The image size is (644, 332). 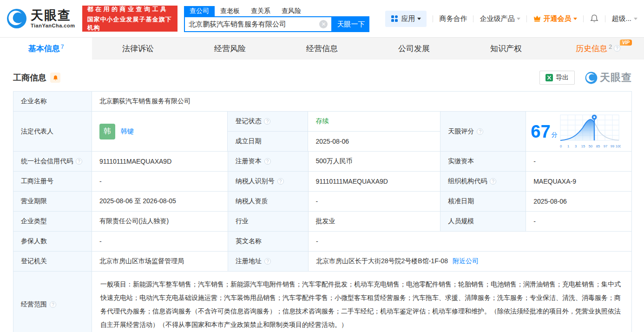 What do you see at coordinates (483, 221) in the screenshot?
I see `staff-size-label: 人员规模` at bounding box center [483, 221].